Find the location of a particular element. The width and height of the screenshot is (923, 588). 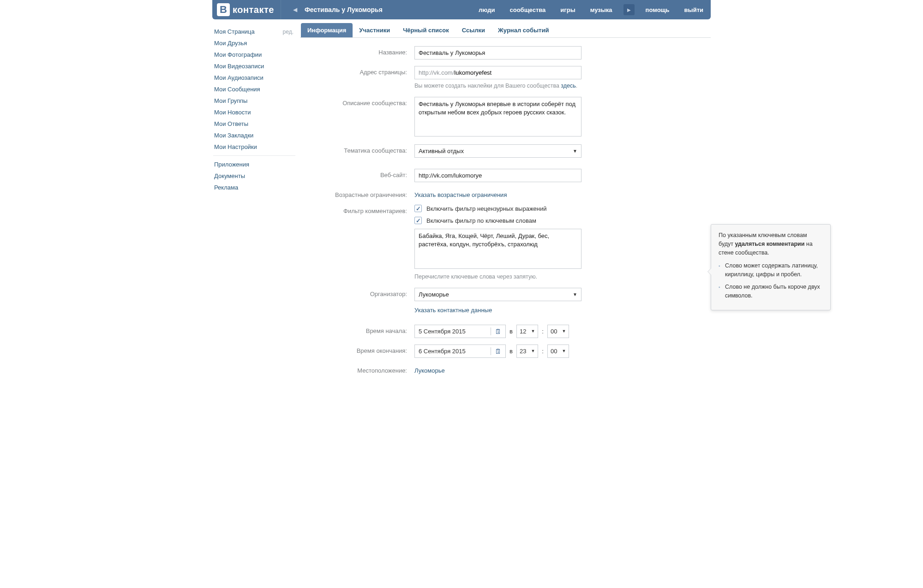

filter-label: Фильтр комментариев: is located at coordinates (357, 209).